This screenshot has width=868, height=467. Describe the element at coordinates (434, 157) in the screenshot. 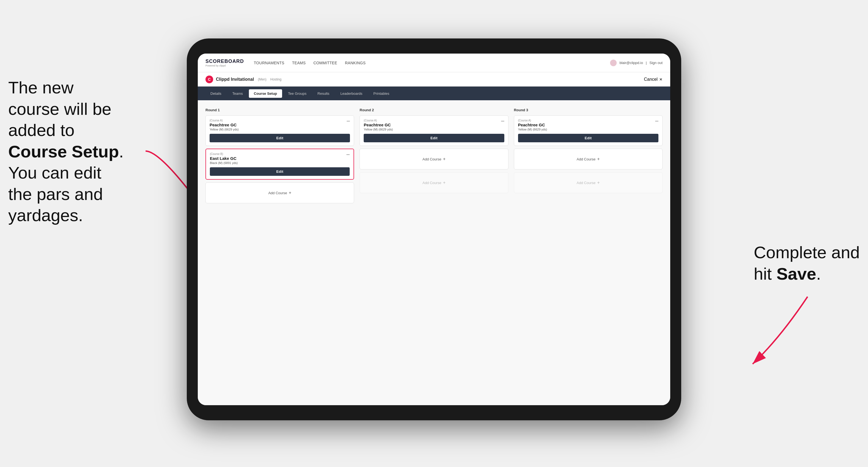

I see `rounds-grid: Round 1 (Course A) Peachtree GC Yellow (…` at that location.